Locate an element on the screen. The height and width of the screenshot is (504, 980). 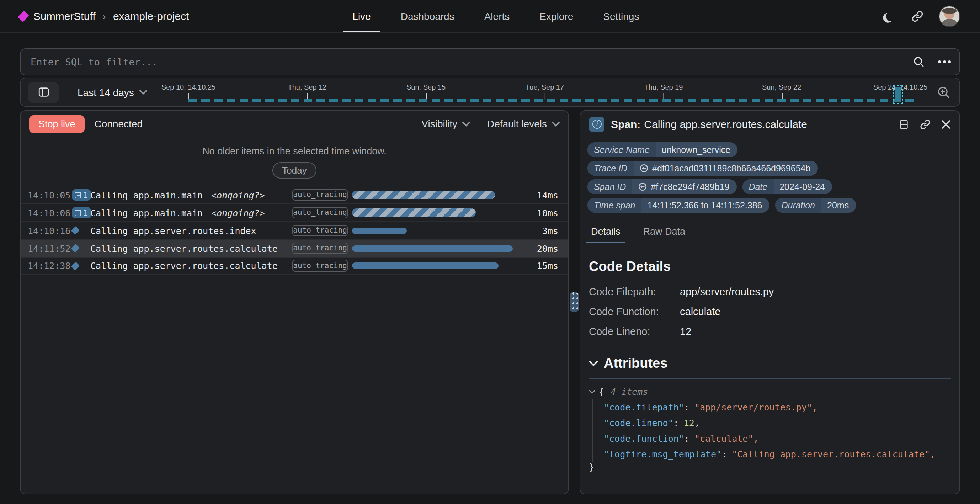
timeline-zoom-button is located at coordinates (943, 93).